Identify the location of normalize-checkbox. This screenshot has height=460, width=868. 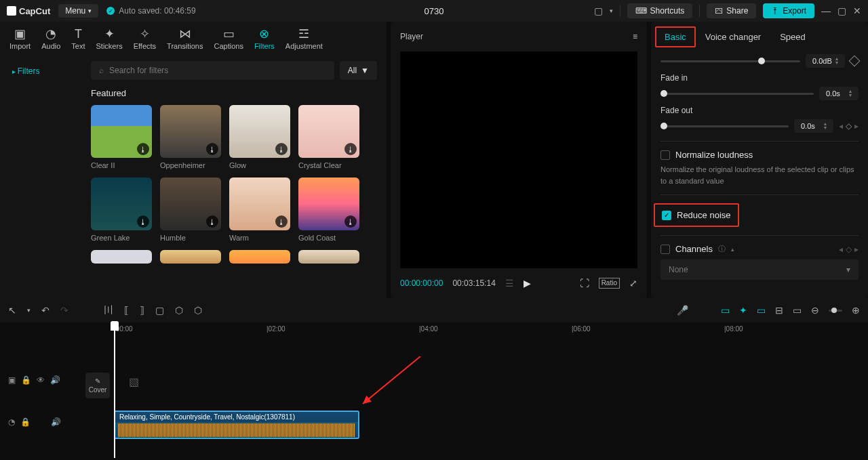
(665, 155).